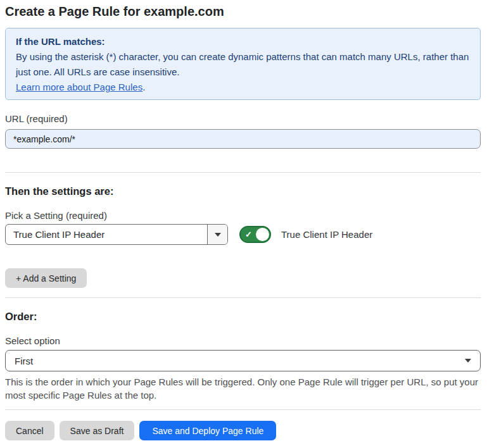  Describe the element at coordinates (243, 65) in the screenshot. I see `info-box-body: By using the asterisk (*) character, you…` at that location.